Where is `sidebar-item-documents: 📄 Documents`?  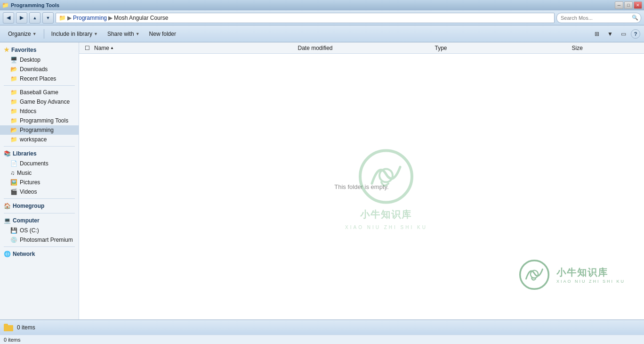
sidebar-item-documents: 📄 Documents is located at coordinates (40, 164).